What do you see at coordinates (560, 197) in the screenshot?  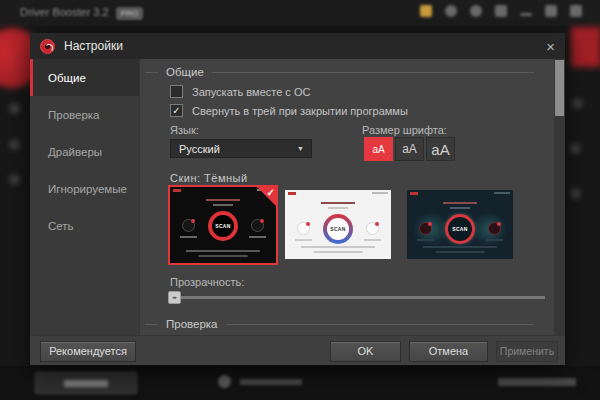 I see `content-scrollbar` at bounding box center [560, 197].